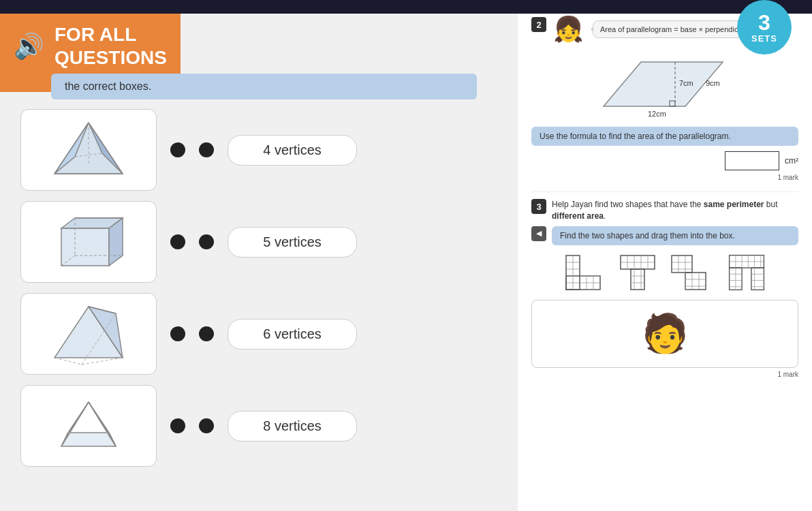  I want to click on shape-box-cube, so click(89, 242).